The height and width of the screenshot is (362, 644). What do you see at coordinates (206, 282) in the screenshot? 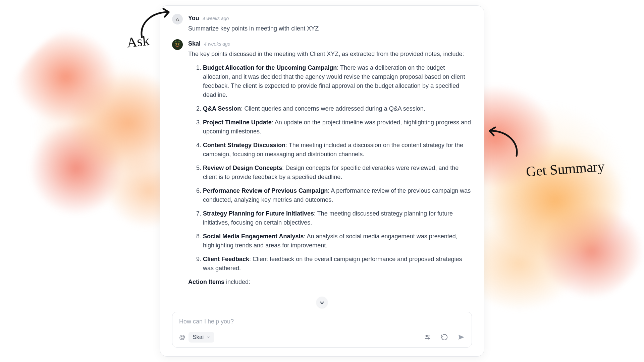
I see `action-items-label: Action Items` at bounding box center [206, 282].